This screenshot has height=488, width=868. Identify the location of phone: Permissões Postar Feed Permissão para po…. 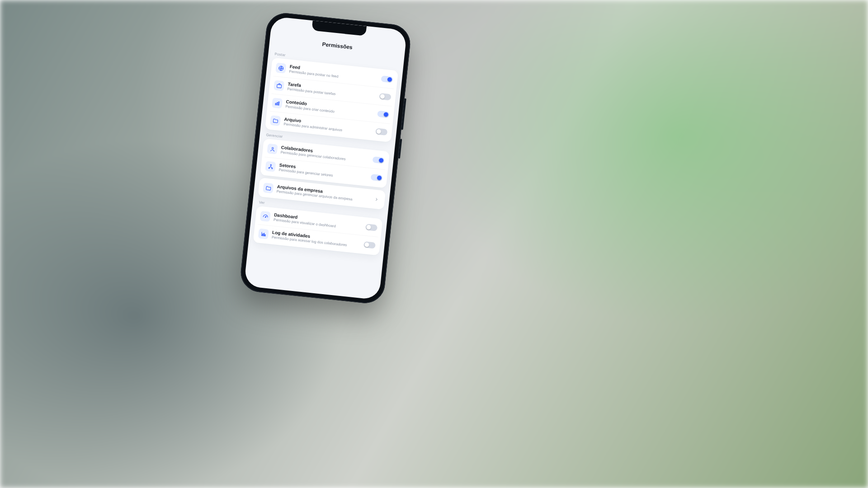
(326, 158).